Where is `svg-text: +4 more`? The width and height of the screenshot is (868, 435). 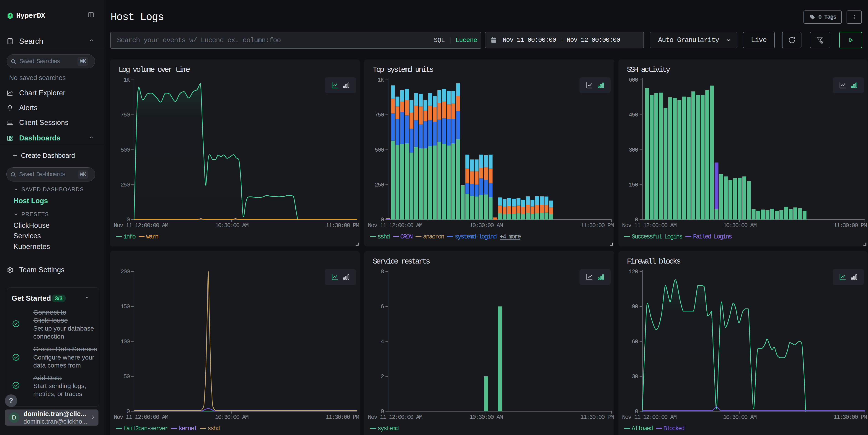
svg-text: +4 more is located at coordinates (510, 237).